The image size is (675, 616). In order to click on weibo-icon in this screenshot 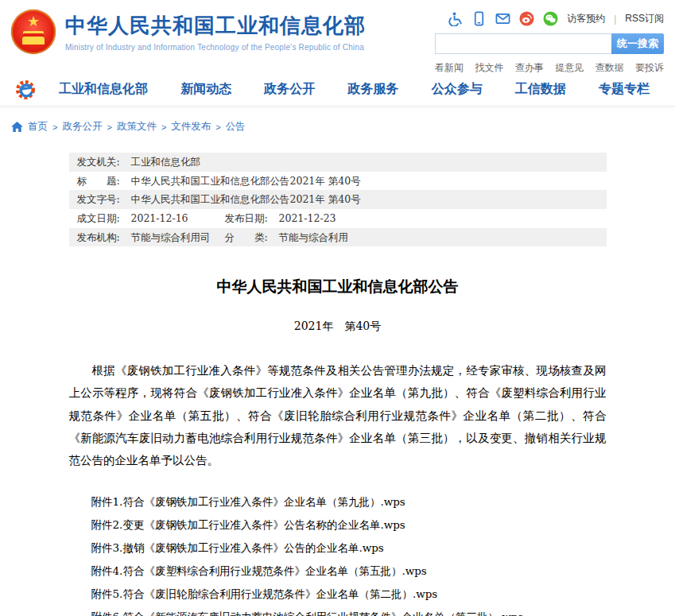, I will do `click(526, 19)`.